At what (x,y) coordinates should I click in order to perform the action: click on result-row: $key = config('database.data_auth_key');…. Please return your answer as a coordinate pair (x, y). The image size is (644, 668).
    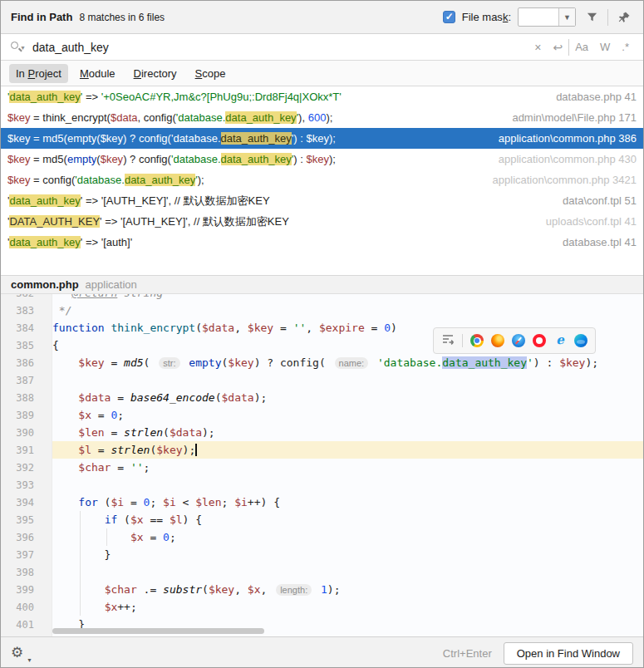
    Looking at the image, I should click on (322, 179).